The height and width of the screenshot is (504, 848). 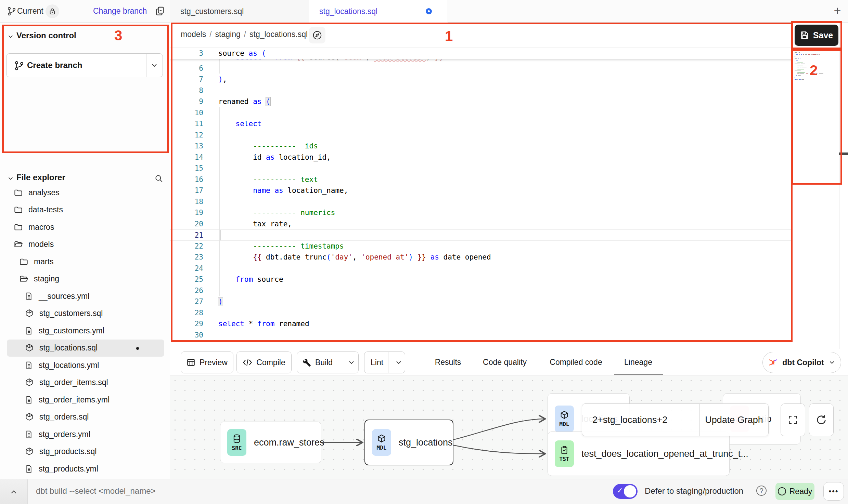 What do you see at coordinates (68, 469) in the screenshot?
I see `file-label: stg_products.yml` at bounding box center [68, 469].